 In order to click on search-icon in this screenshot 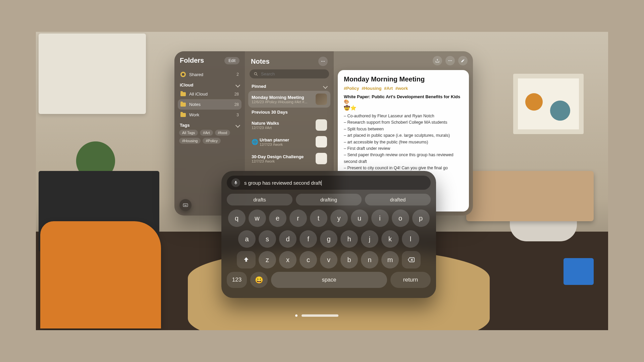, I will do `click(256, 74)`.